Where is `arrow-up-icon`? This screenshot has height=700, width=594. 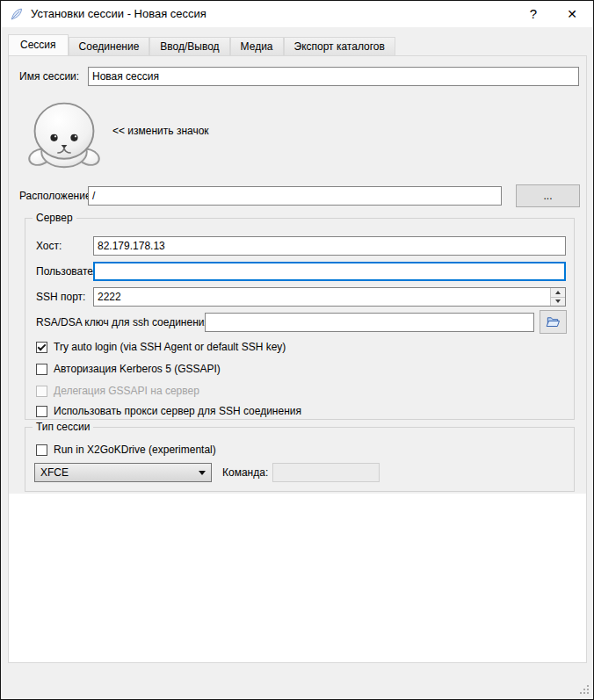
arrow-up-icon is located at coordinates (558, 292).